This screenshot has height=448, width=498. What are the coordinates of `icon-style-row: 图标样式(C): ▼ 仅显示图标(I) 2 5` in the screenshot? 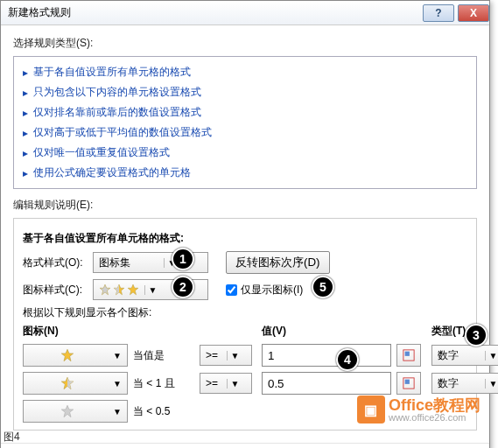 It's located at (245, 290).